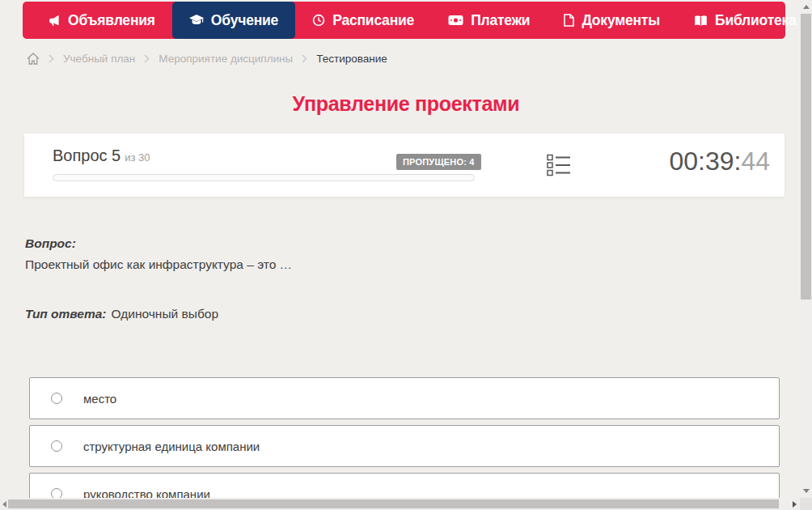  Describe the element at coordinates (500, 21) in the screenshot. I see `nav-item-label: Платежи` at that location.